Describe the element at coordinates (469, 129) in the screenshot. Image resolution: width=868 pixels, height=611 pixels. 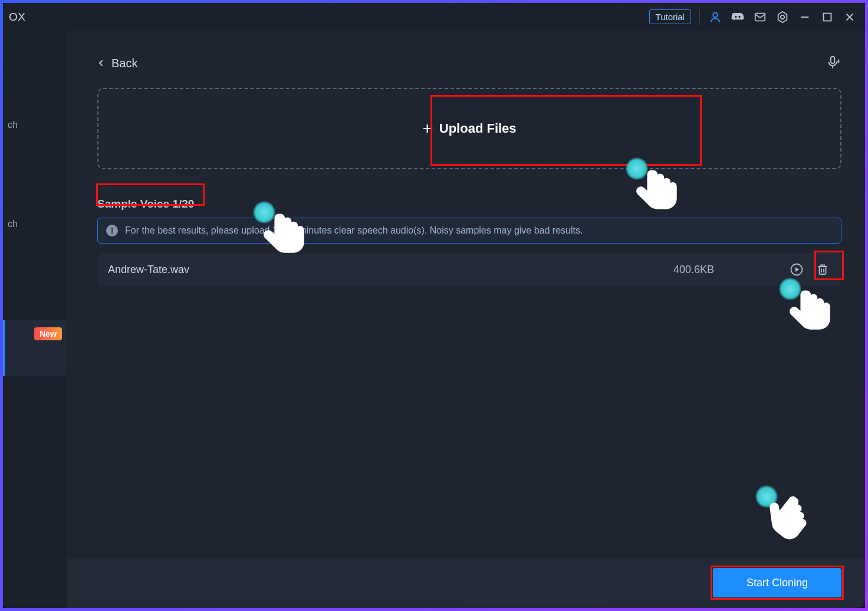
I see `upload-files-label: + Upload Files` at that location.